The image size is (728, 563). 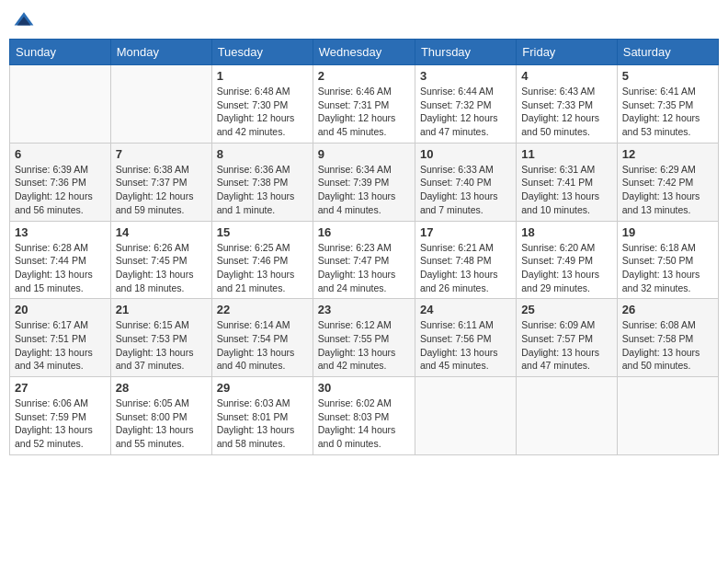 What do you see at coordinates (61, 423) in the screenshot?
I see `day-info: Sunrise: 6:06 AMSunset: 7:59 PMDaylight:…` at bounding box center [61, 423].